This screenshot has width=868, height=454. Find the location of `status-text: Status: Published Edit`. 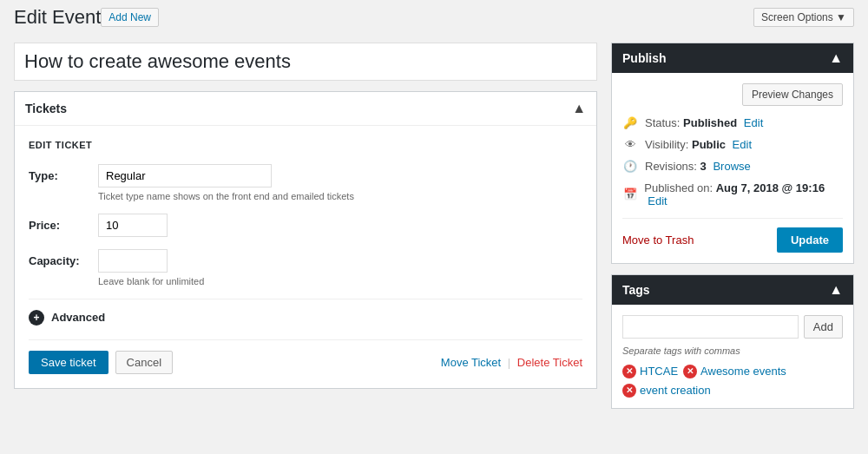

status-text: Status: Published Edit is located at coordinates (704, 123).